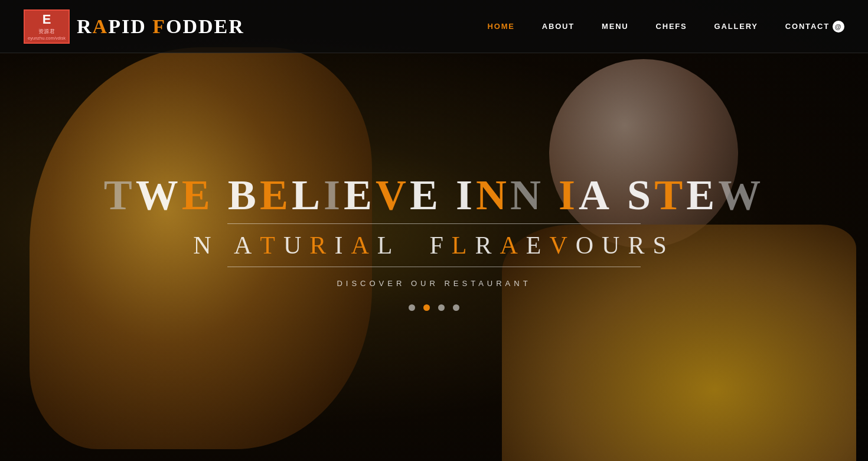  Describe the element at coordinates (434, 307) in the screenshot. I see `hero-slideshow-dots` at that location.